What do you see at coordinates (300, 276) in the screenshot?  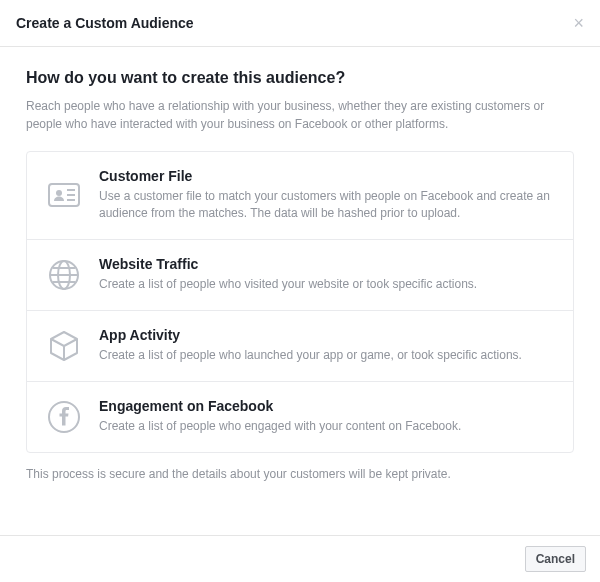 I see `option-website-traffic: Website Traffic Create a list of people …` at bounding box center [300, 276].